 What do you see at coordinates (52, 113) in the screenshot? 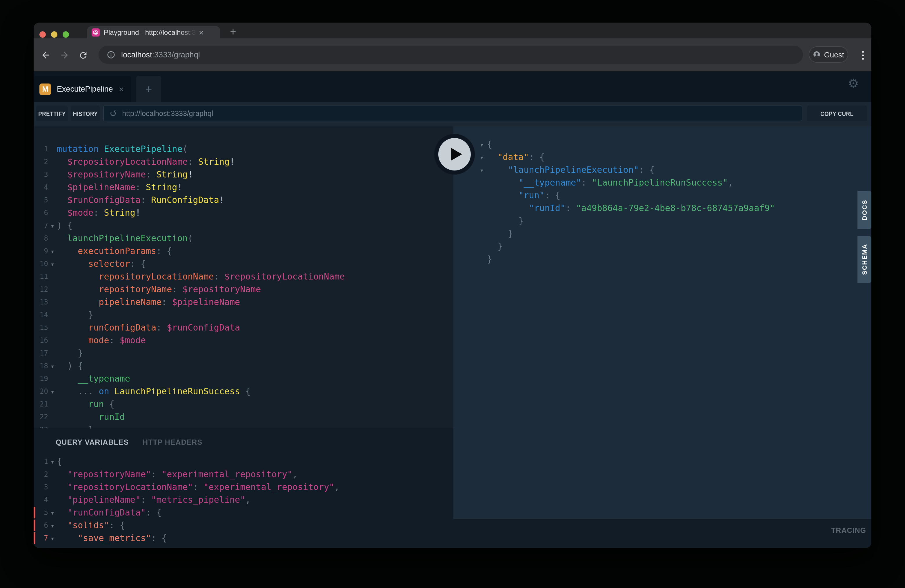
I see `prettify-button: PRETTIFY` at bounding box center [52, 113].